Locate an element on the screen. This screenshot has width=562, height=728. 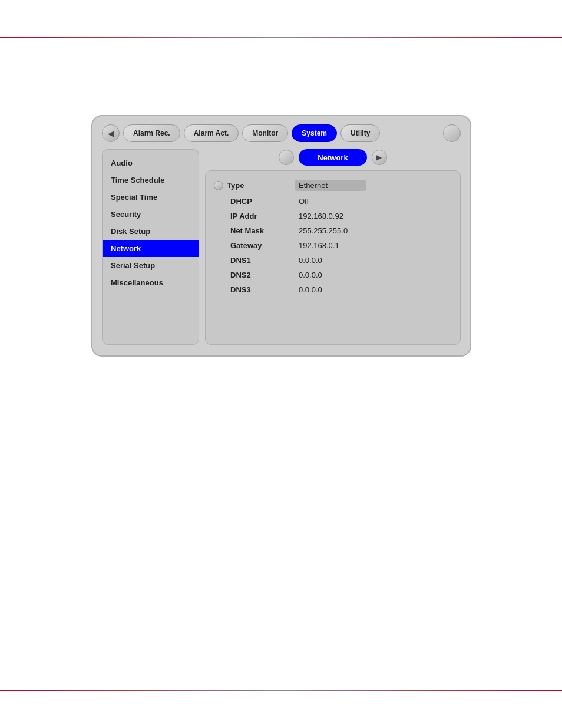
dhcp-label: DHCP is located at coordinates (263, 202).